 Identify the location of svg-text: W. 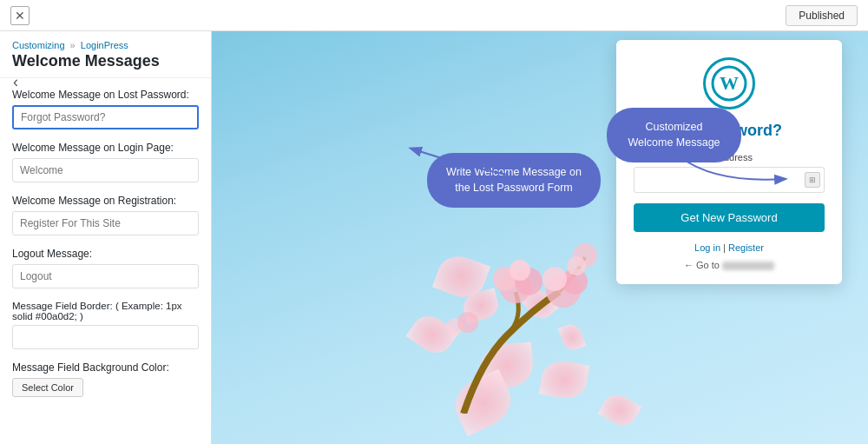
(729, 83).